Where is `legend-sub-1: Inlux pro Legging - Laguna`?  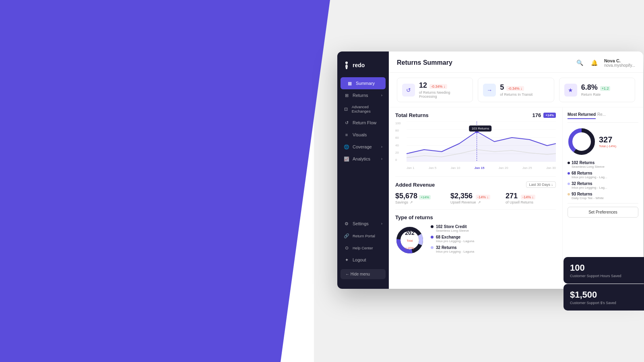 legend-sub-1: Inlux pro Legging - Laguna is located at coordinates (455, 241).